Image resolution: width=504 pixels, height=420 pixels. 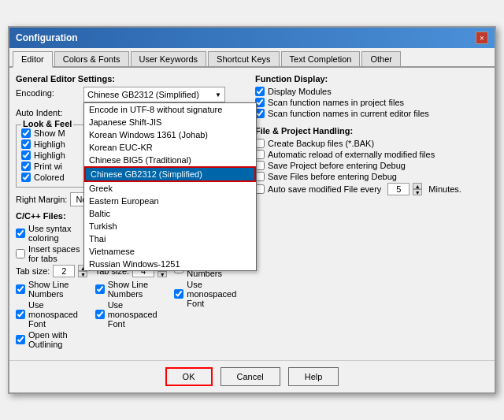 I want to click on fp-autosave-up: ▲, so click(x=417, y=186).